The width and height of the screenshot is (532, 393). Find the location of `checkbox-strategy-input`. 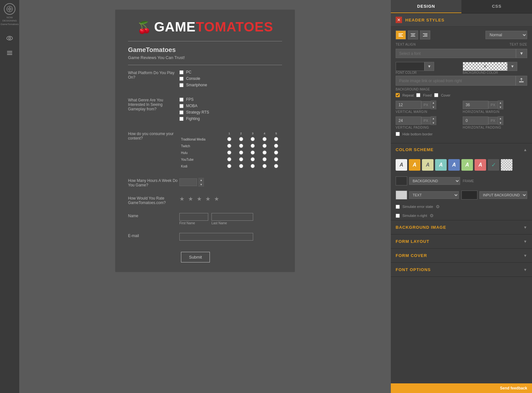

checkbox-strategy-input is located at coordinates (182, 112).